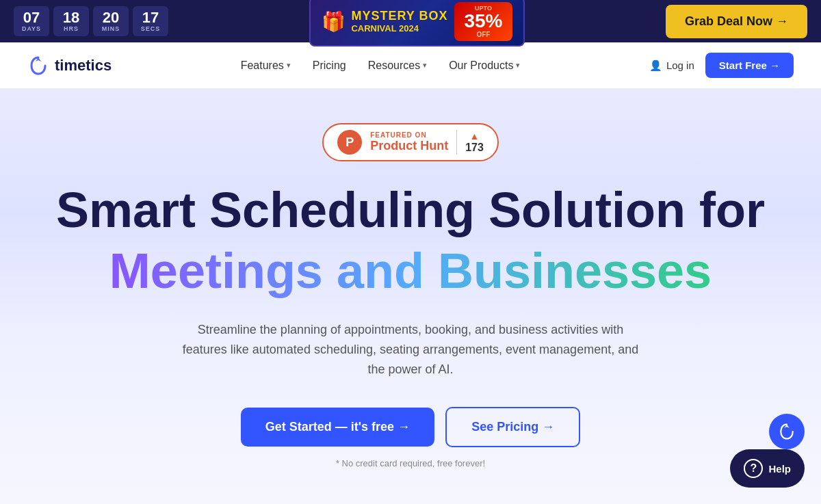 Image resolution: width=821 pixels, height=504 pixels. What do you see at coordinates (70, 66) in the screenshot?
I see `logo: timetics` at bounding box center [70, 66].